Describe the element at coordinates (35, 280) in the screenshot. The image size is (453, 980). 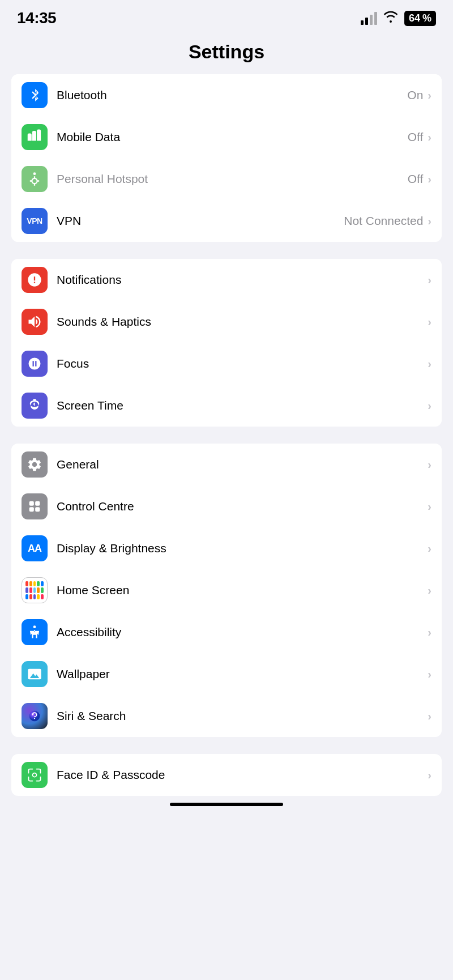
I see `notifications-icon` at that location.